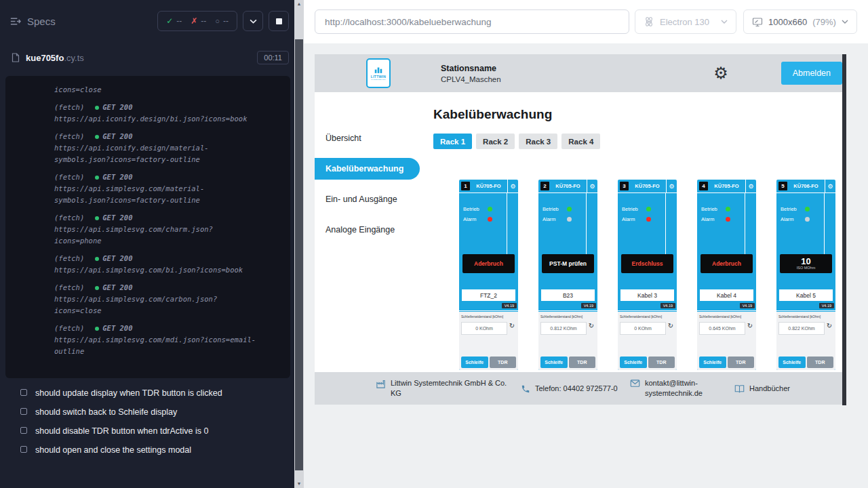 This screenshot has width=868, height=488. Describe the element at coordinates (299, 244) in the screenshot. I see `runner-scrollbar: ▲ ▼` at that location.